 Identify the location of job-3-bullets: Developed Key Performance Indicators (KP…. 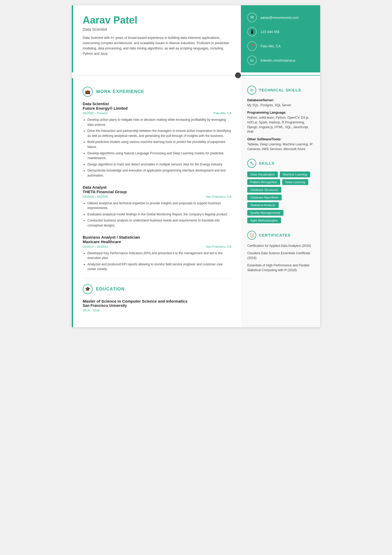
(157, 261).